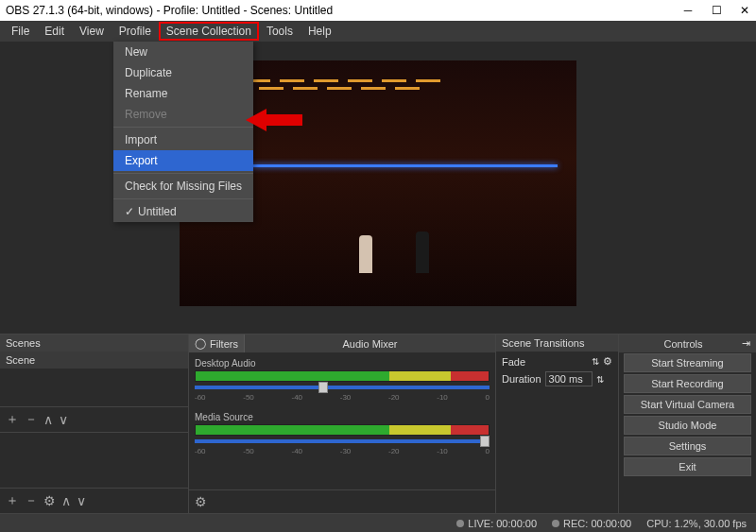 The width and height of the screenshot is (756, 532). Describe the element at coordinates (716, 10) in the screenshot. I see `window-buttons: ─ ☐ ✕` at that location.